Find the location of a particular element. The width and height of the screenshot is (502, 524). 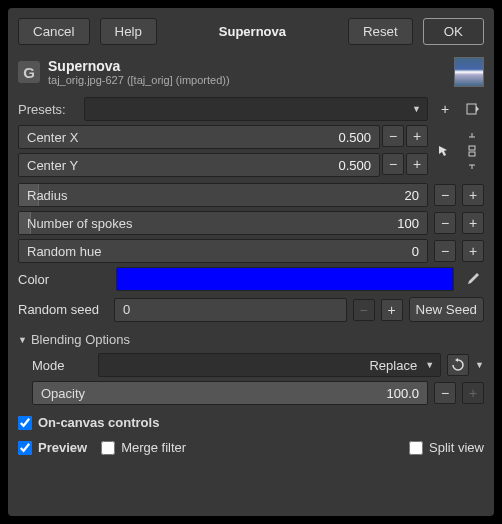

merge-filter-label: Merge filter is located at coordinates (154, 448).